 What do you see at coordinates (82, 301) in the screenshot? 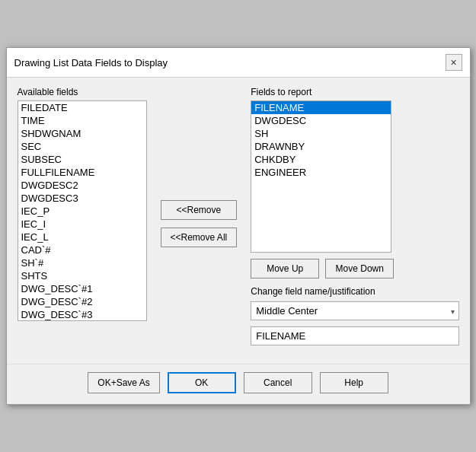
I see `available-field-item: DWG_DESC`#2` at bounding box center [82, 301].